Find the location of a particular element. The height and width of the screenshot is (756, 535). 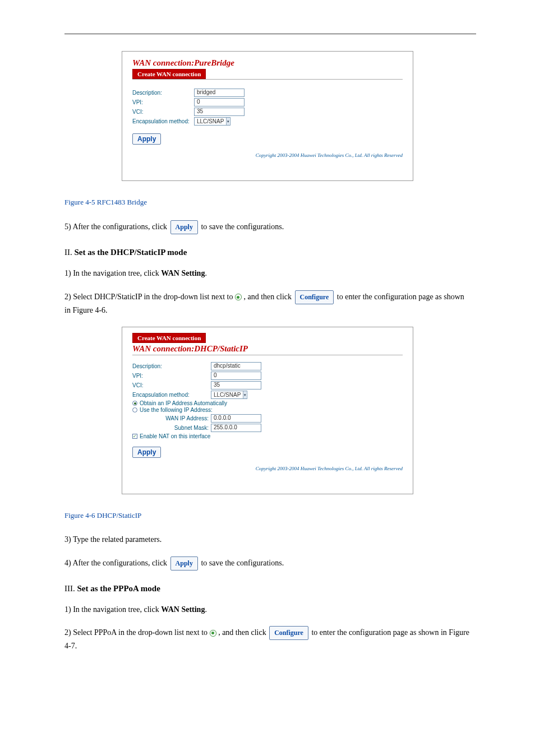

body-dhcp-step-4: 4) After the configurations, click Apply… is located at coordinates (268, 564).